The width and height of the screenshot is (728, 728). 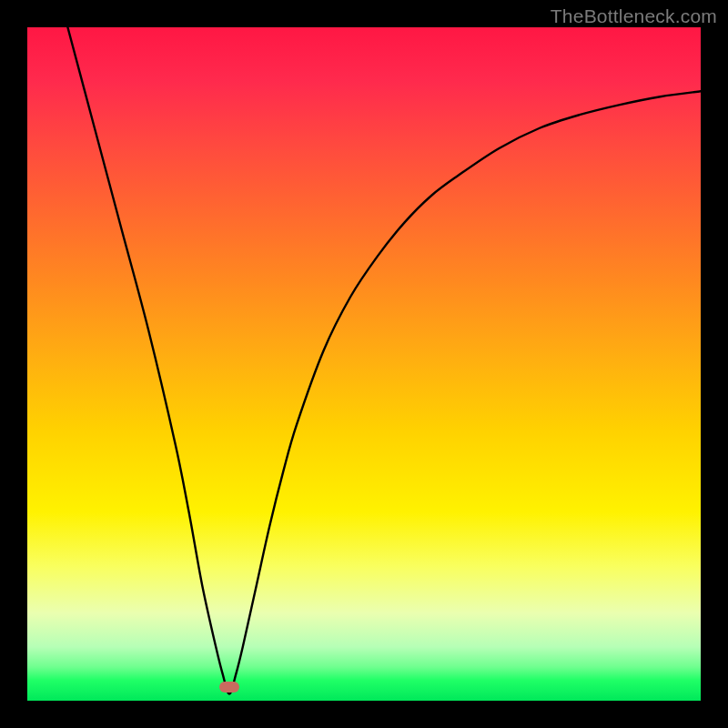 I want to click on watermark-text: TheBottleneck.com, so click(x=633, y=16).